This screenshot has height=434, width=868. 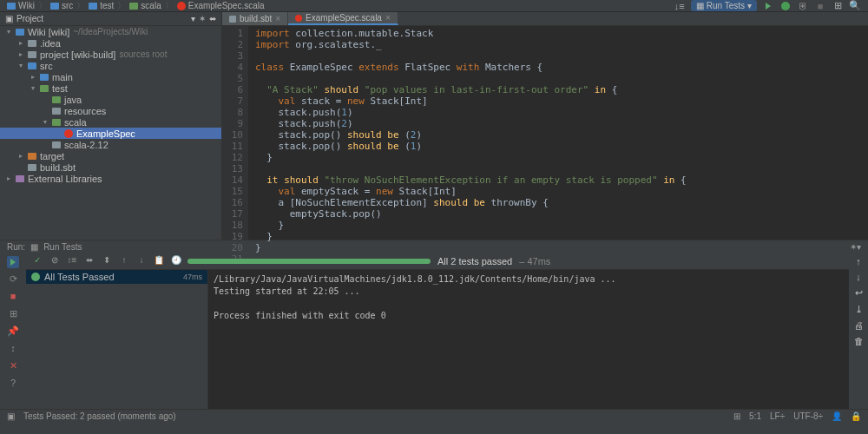 What do you see at coordinates (858, 331) in the screenshot?
I see `console-side-toolbar: ↑ ↓ ↩ ⤓ 🖨 🗑` at bounding box center [858, 331].